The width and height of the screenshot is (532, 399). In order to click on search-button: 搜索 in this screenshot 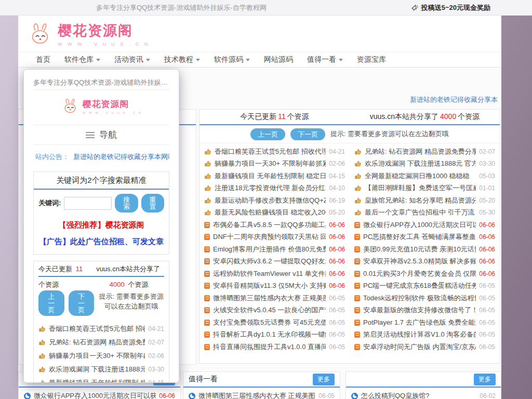, I will do `click(126, 203)`.